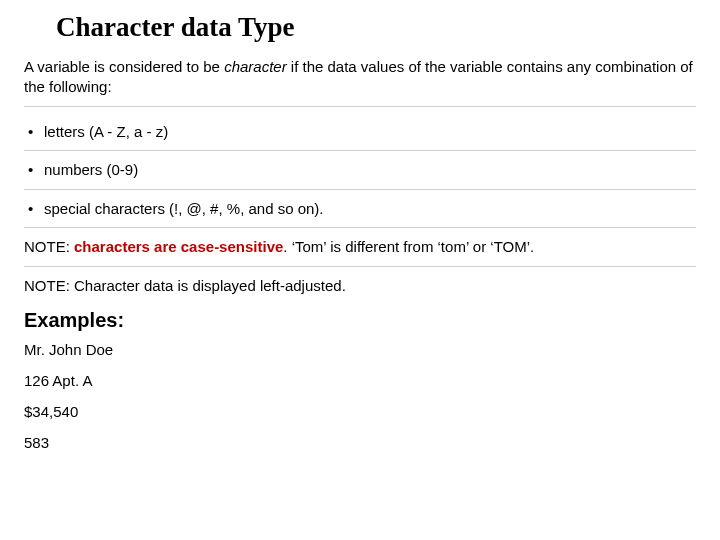 This screenshot has height=540, width=720. I want to click on list-item: special characters (!, @, #, %, and so o…, so click(360, 210).